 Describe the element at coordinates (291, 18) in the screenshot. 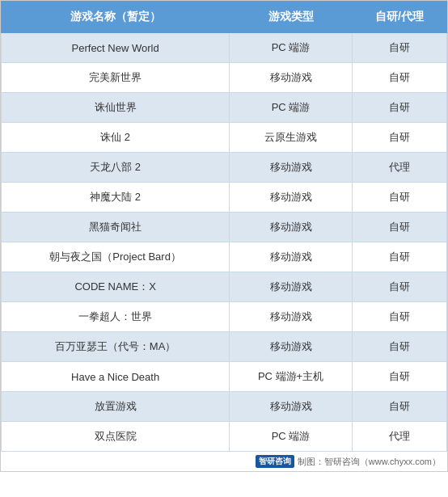

I see `col-header-type: 游戏类型` at that location.